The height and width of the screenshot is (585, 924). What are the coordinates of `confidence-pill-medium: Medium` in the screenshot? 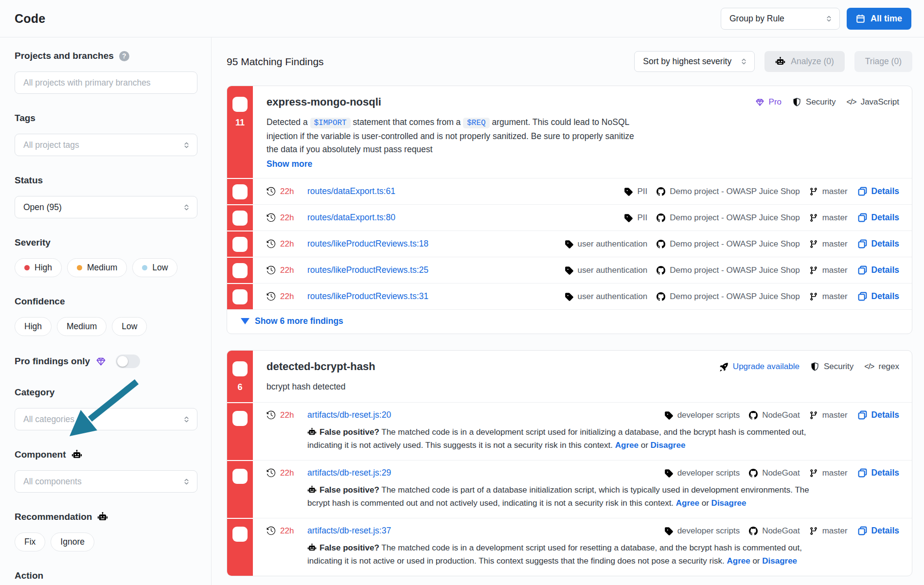 It's located at (82, 327).